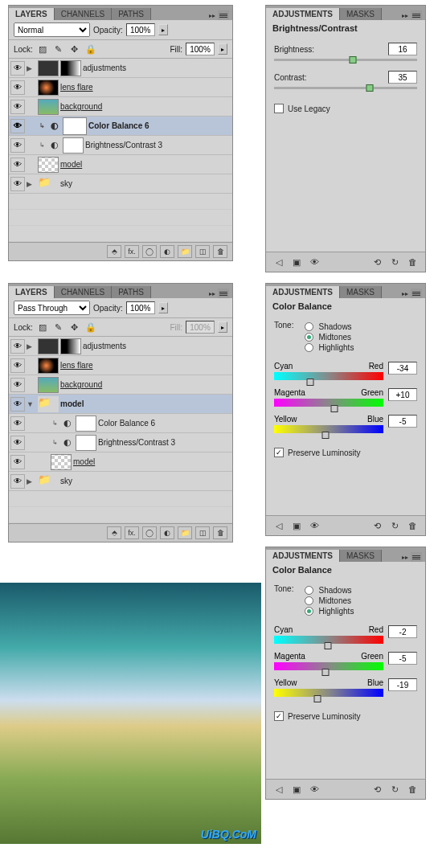 Image resolution: width=434 pixels, height=868 pixels. Describe the element at coordinates (297, 262) in the screenshot. I see `clip-icon: ▣` at that location.